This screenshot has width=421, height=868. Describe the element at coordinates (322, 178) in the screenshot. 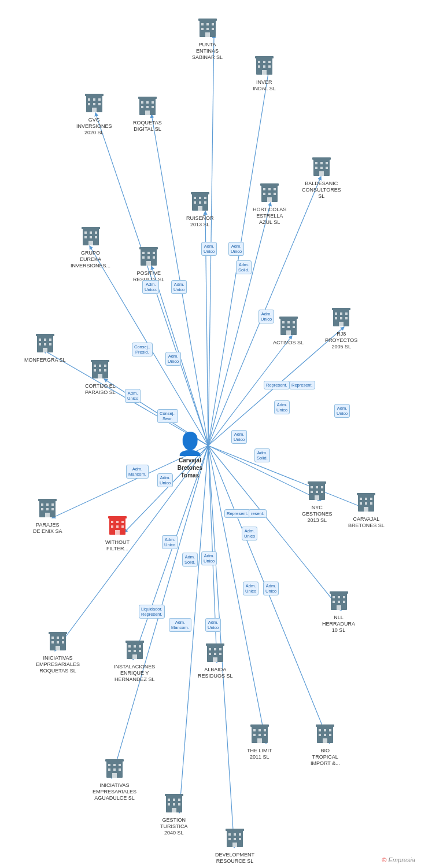

I see `company-node-baldesanic: BALDESANIC CONSULTORES SL` at that location.